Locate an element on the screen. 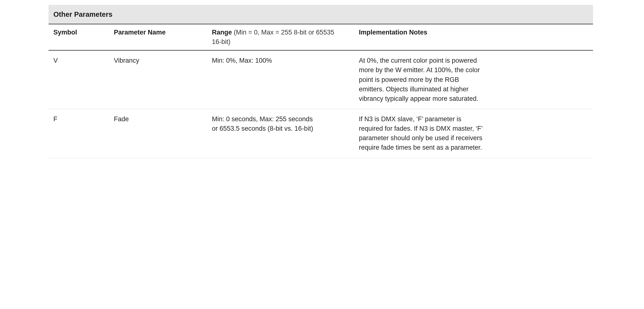 The height and width of the screenshot is (309, 644). header-range: Range (Min = 0, Max = 255 8‑bit or 65535… is located at coordinates (286, 37).